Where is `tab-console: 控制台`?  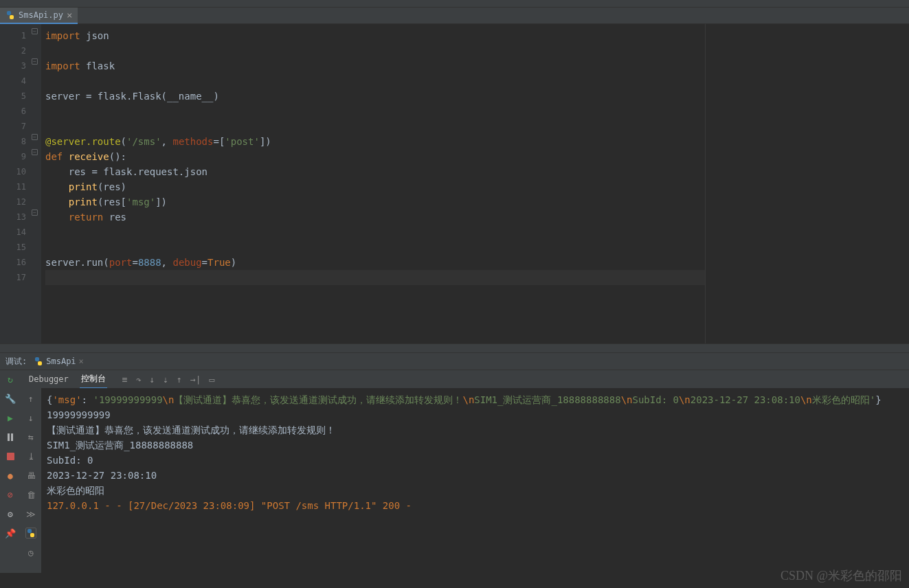 tab-console: 控制台 is located at coordinates (93, 379).